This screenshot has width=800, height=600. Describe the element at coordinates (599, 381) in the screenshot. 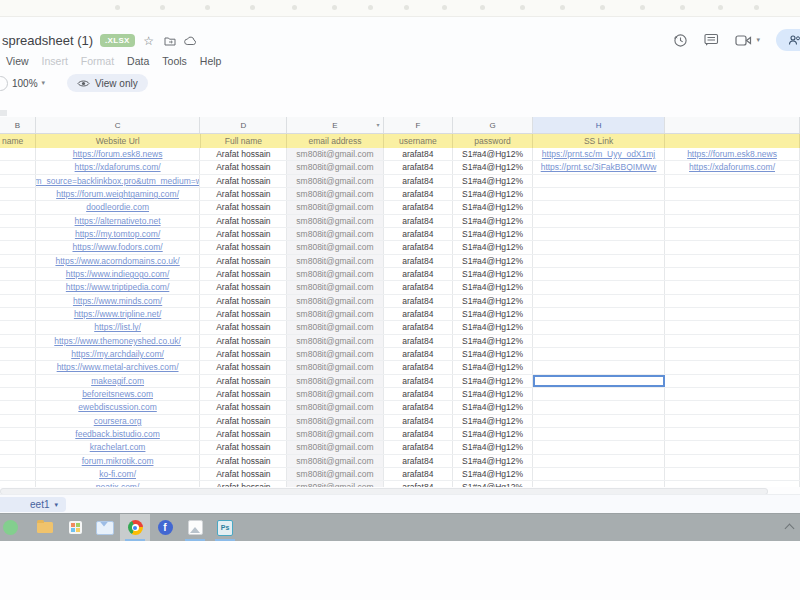

I see `selected-cell` at that location.